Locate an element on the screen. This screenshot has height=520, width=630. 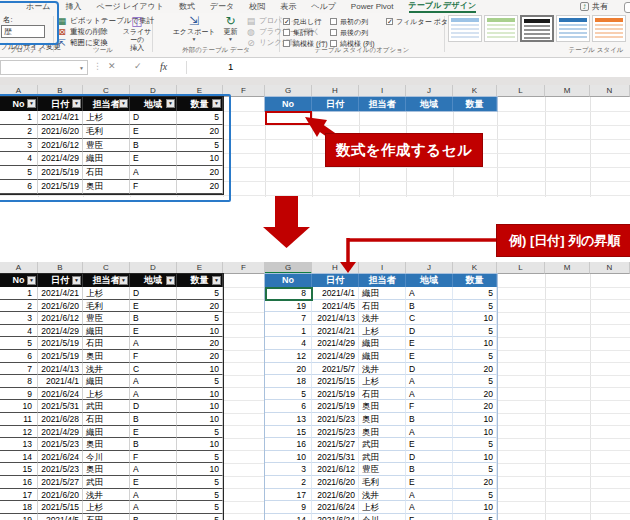
cell: 19 is located at coordinates (19, 517).